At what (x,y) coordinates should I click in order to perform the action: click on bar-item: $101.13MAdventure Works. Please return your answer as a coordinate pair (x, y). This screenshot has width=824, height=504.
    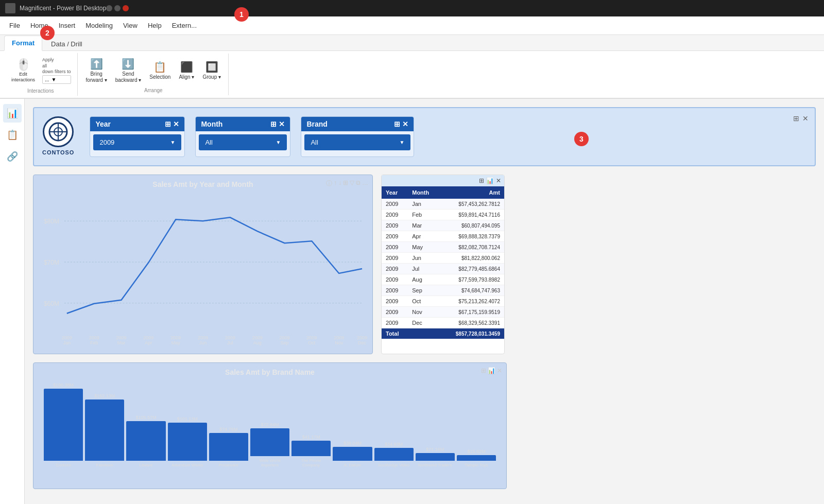
    Looking at the image, I should click on (187, 442).